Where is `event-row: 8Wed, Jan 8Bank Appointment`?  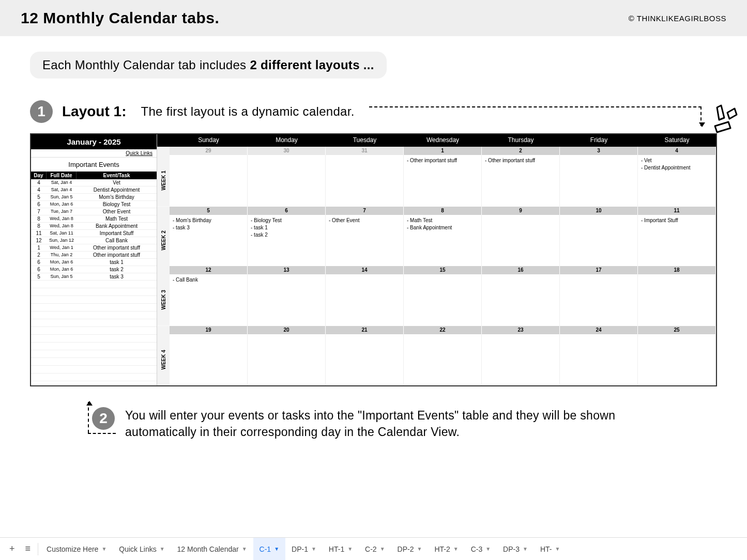 event-row: 8Wed, Jan 8Bank Appointment is located at coordinates (94, 226).